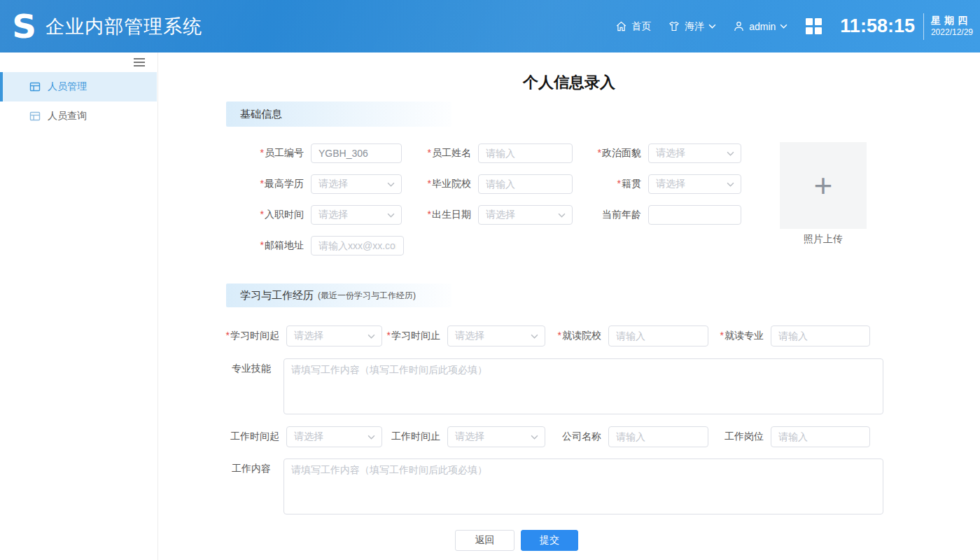  I want to click on skills-textarea, so click(584, 386).